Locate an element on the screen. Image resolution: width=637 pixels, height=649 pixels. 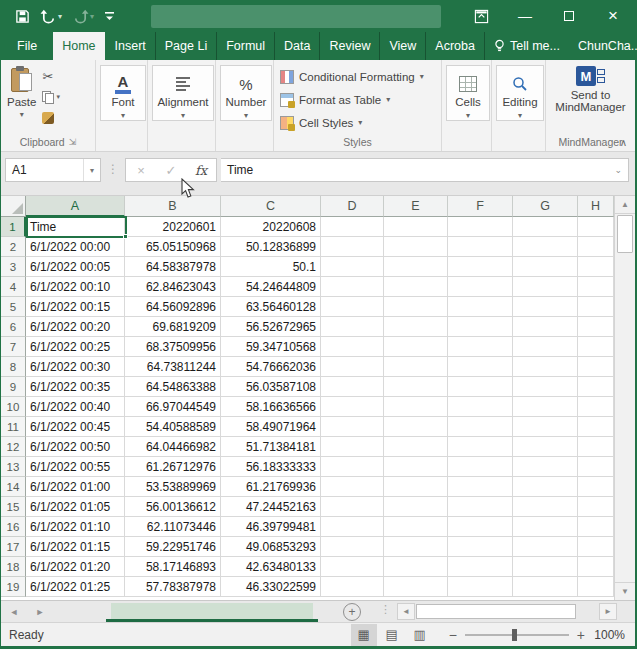
cell-A15: 6/1/2022 01:05 is located at coordinates (76, 507).